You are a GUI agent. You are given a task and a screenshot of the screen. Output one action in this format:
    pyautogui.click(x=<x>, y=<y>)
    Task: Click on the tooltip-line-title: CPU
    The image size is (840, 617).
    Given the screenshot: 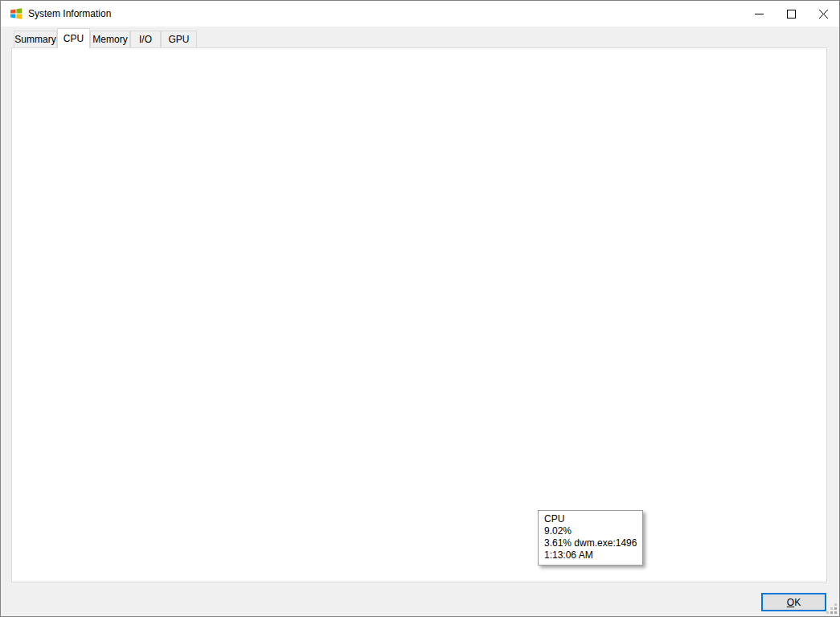 What is the action you would take?
    pyautogui.click(x=590, y=520)
    